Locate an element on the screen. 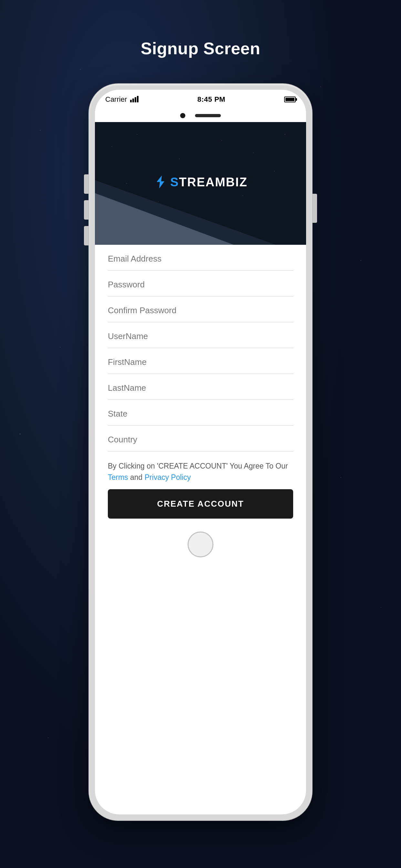 The height and width of the screenshot is (868, 401). password-field-container is located at coordinates (201, 284).